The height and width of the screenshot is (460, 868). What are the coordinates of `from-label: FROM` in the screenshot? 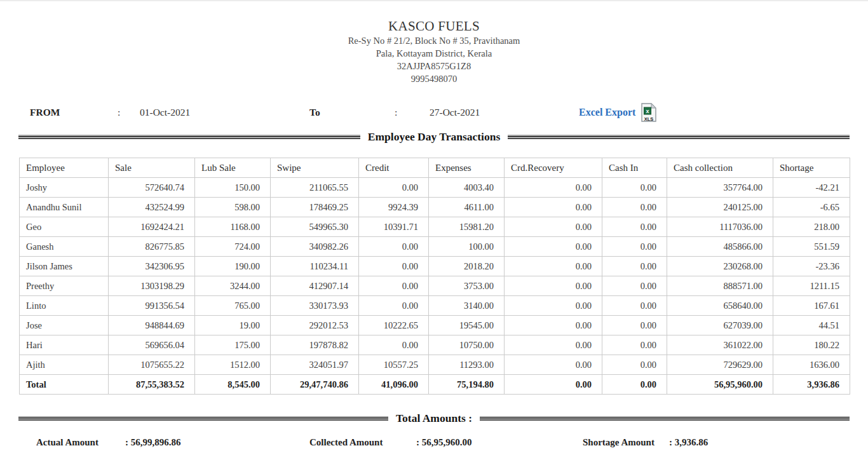 It's located at (44, 112).